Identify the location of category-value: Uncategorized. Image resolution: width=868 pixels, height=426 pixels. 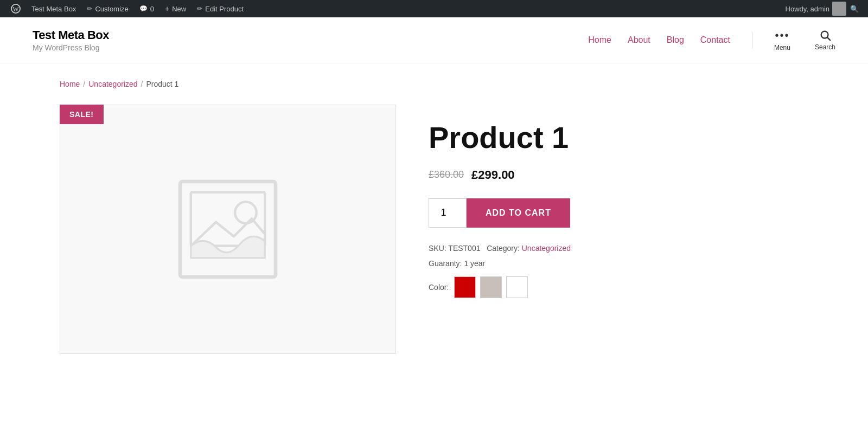
(546, 248).